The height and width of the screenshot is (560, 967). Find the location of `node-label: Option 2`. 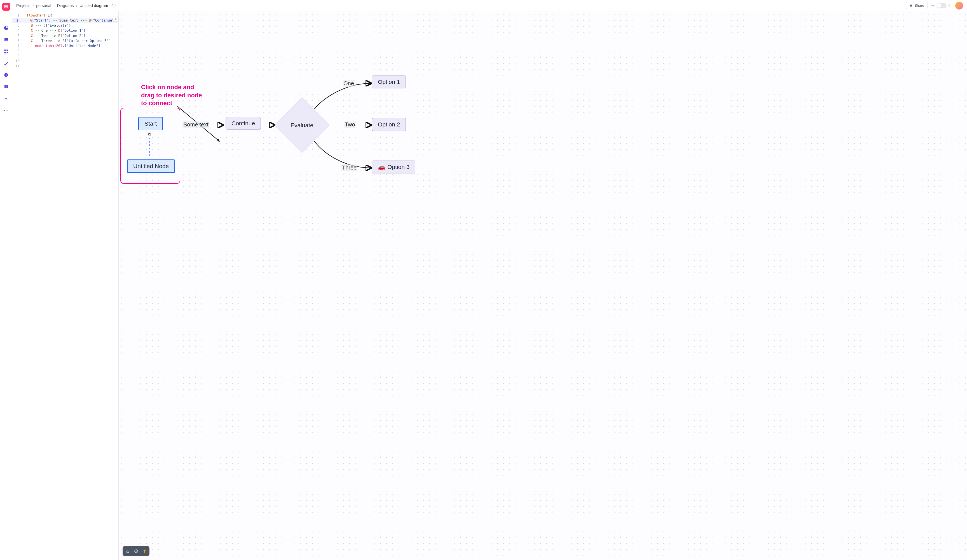

node-label: Option 2 is located at coordinates (389, 124).